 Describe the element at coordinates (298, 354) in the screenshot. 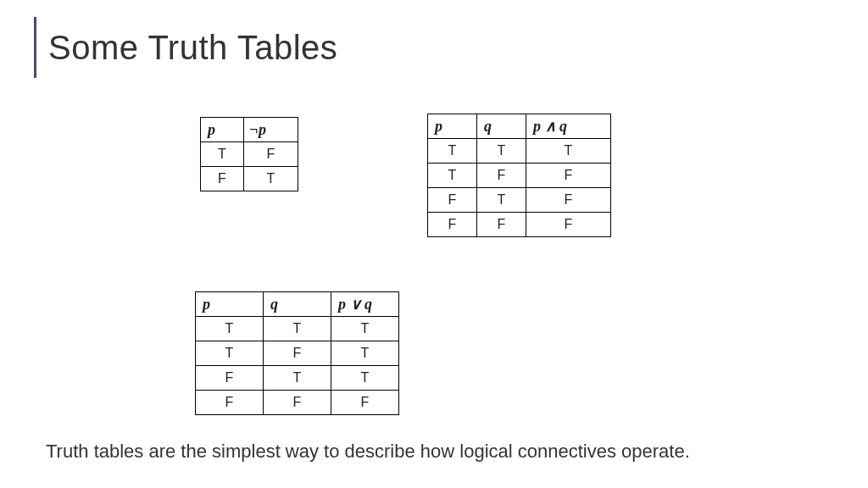

I see `table-row: T F T` at that location.